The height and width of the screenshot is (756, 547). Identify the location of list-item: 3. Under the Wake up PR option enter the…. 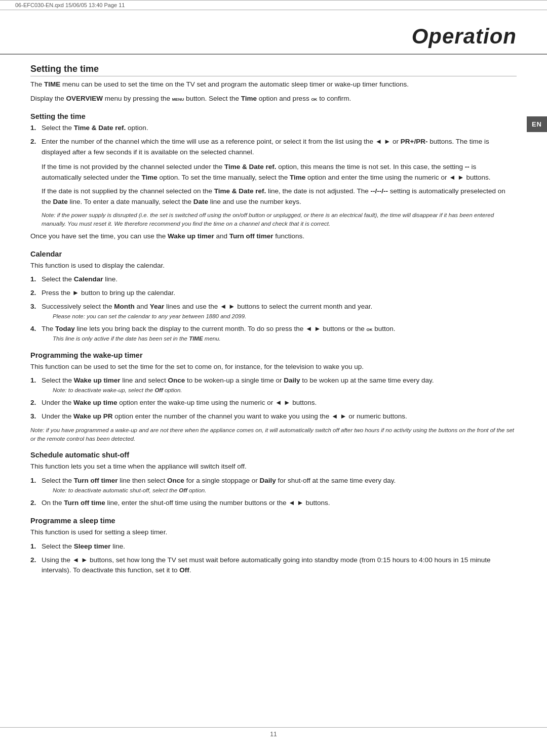
(274, 417).